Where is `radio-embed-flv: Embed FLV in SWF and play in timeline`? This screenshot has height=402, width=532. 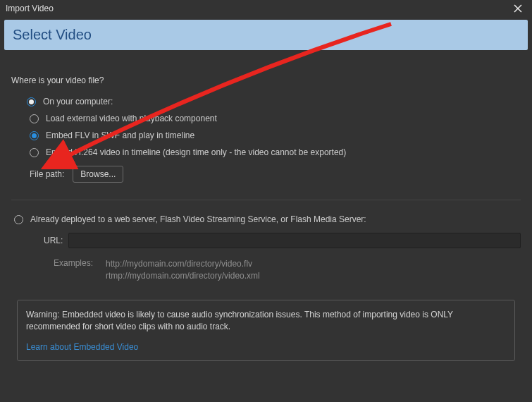
radio-embed-flv: Embed FLV in SWF and play in timeline is located at coordinates (275, 135).